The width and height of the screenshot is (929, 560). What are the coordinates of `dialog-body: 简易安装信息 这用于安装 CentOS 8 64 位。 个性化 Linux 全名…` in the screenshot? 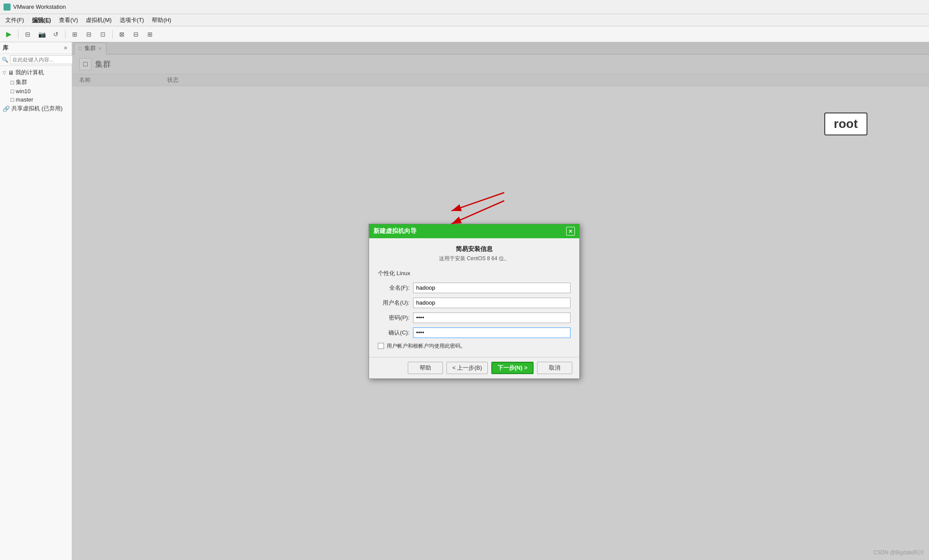 It's located at (474, 298).